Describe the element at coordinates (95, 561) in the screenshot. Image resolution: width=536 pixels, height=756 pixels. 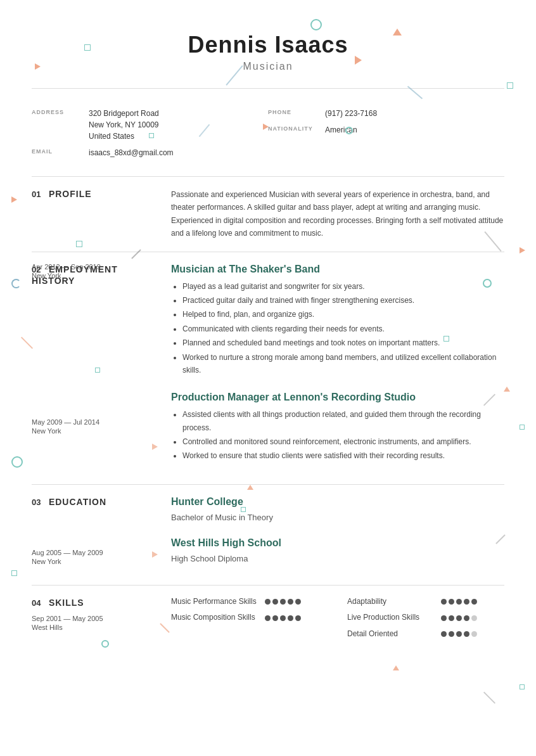
I see `edu-location-1: New York` at that location.